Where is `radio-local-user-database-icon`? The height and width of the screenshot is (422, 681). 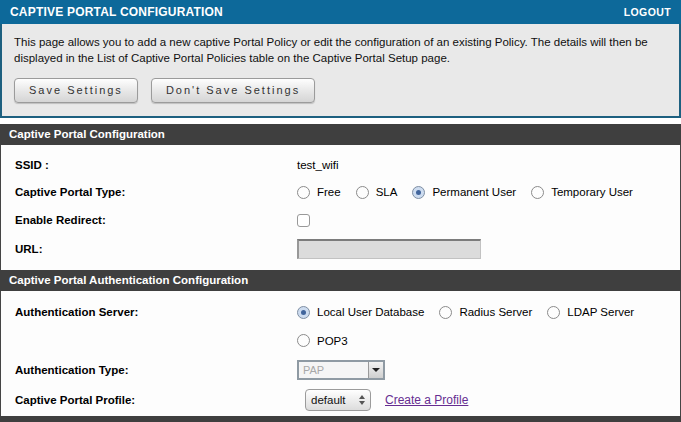
radio-local-user-database-icon is located at coordinates (304, 312).